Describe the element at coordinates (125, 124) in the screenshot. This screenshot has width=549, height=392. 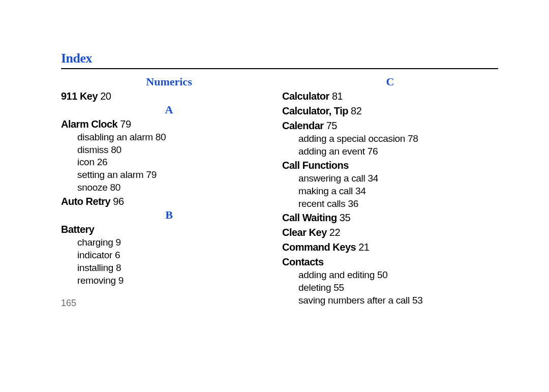
I see `entry-page: 79` at that location.